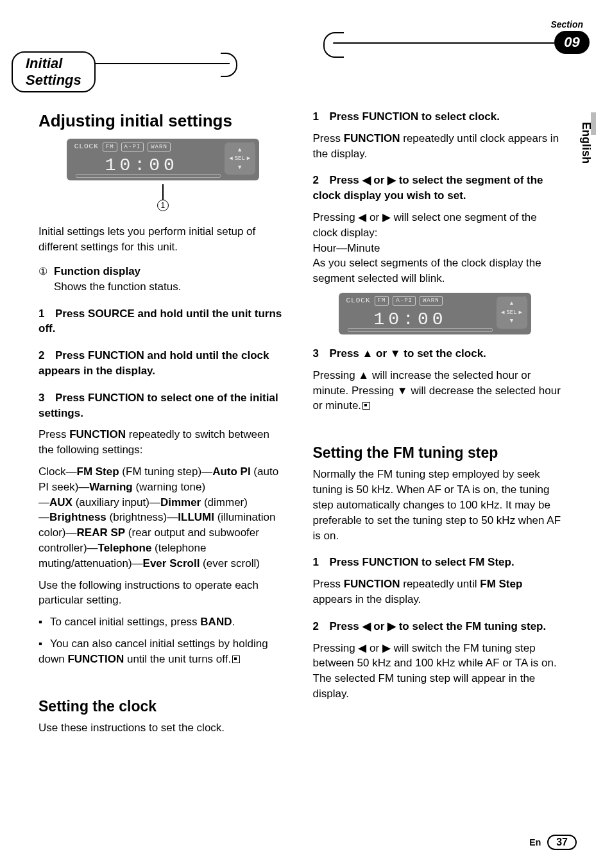 This screenshot has height=868, width=612. I want to click on clock-step-2-text: Press ◀ or ▶ to select the segment of th…, so click(429, 187).